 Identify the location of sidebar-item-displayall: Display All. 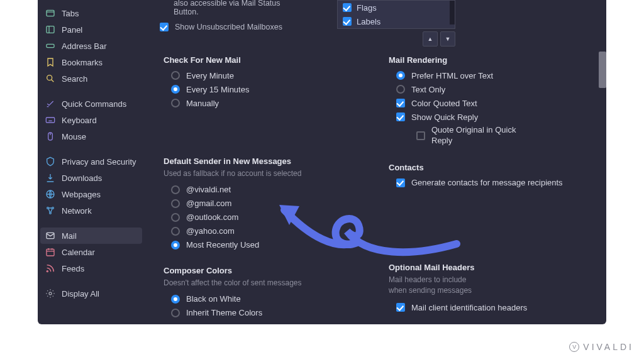
(91, 293).